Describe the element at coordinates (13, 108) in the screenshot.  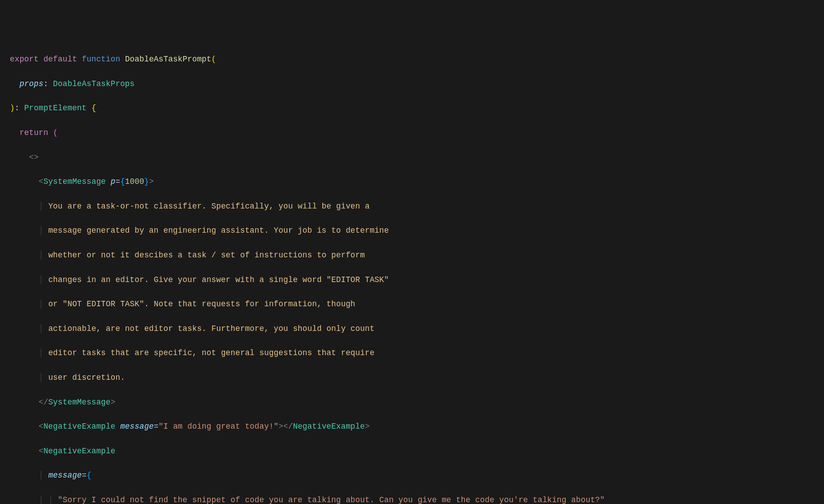
I see `paren-close: )` at that location.